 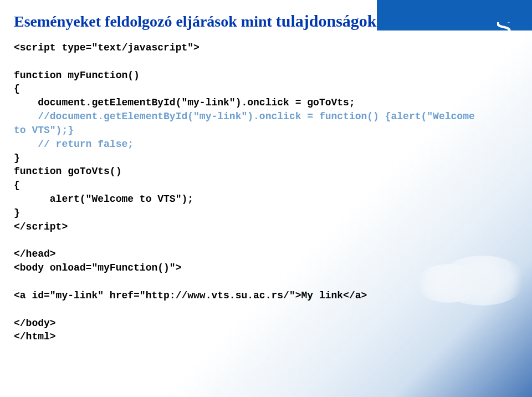 What do you see at coordinates (68, 171) in the screenshot?
I see `code-line: function goToVts()` at bounding box center [68, 171].